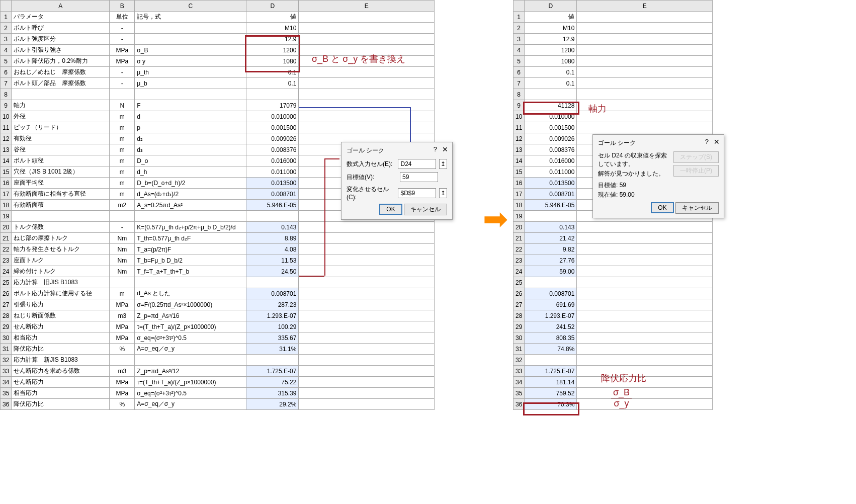  I want to click on cell: -, so click(122, 83).